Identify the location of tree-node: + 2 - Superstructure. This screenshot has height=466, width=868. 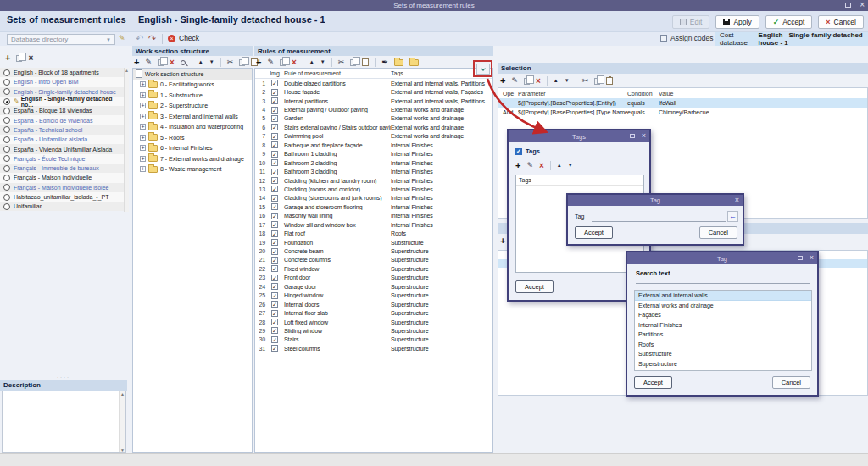
(192, 107).